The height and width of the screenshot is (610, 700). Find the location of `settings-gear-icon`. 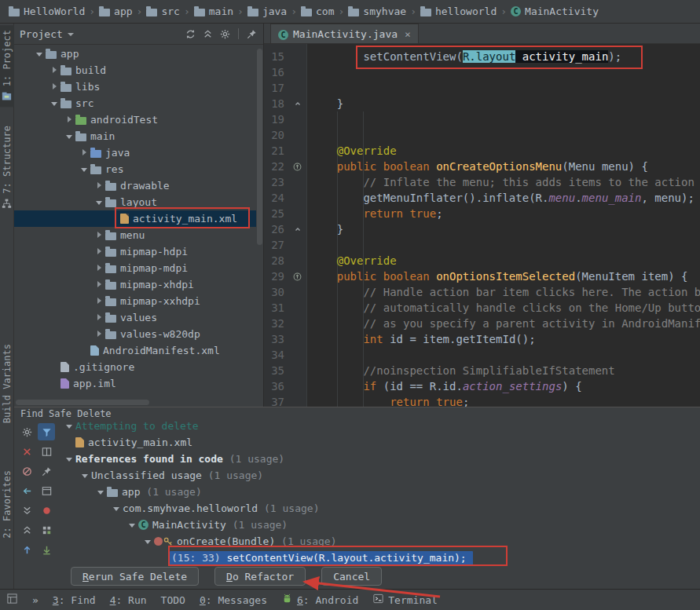

settings-gear-icon is located at coordinates (27, 432).